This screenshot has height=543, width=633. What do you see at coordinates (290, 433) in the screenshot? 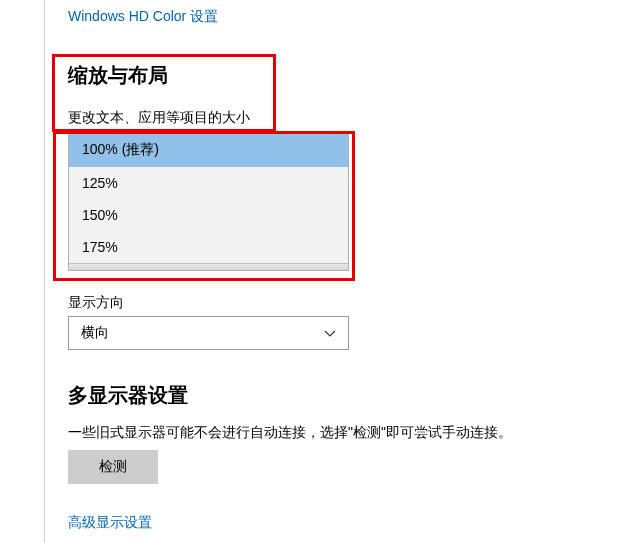
I see `multi-display-desc: 一些旧式显示器可能不会进行自动连接，选择"检测"即可尝试手动连接。` at bounding box center [290, 433].